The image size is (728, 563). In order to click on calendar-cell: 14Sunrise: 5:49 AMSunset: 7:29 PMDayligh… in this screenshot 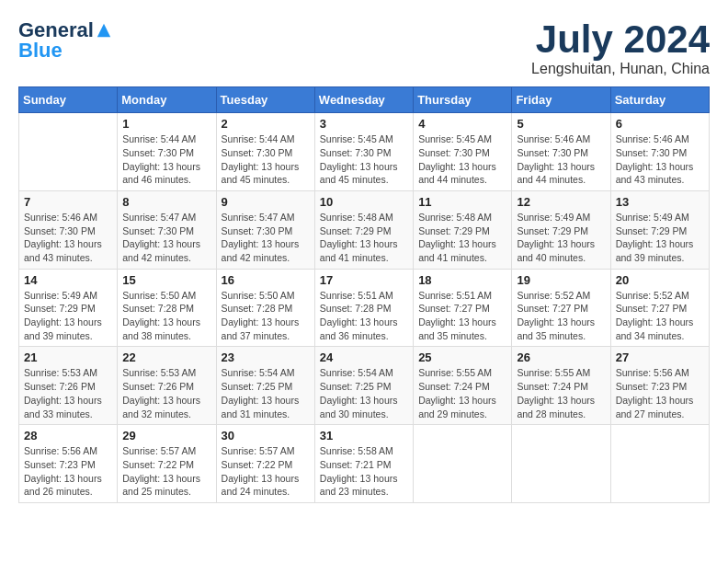, I will do `click(68, 307)`.